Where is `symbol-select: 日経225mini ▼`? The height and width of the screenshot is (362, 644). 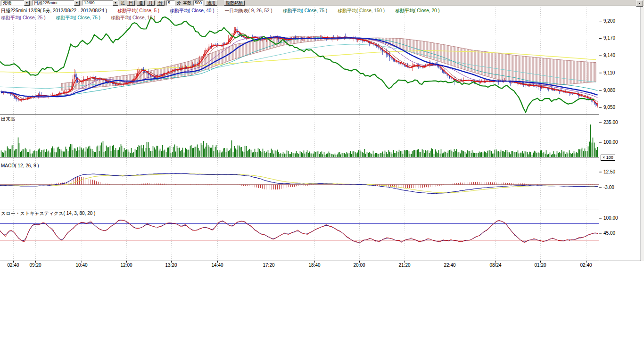 symbol-select: 日経225mini ▼ is located at coordinates (56, 3).